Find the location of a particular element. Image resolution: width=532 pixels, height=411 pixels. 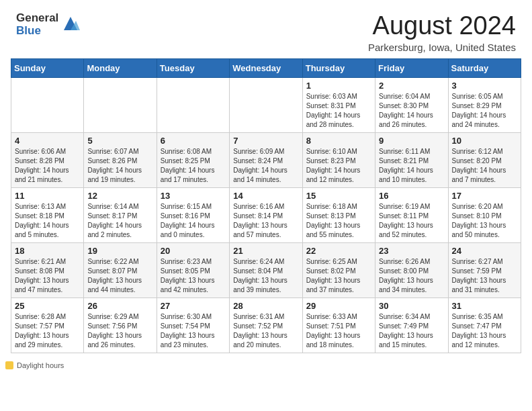

day-info: Sunrise: 6:27 AM Sunset: 7:59 PM Dayligh… is located at coordinates (485, 276).